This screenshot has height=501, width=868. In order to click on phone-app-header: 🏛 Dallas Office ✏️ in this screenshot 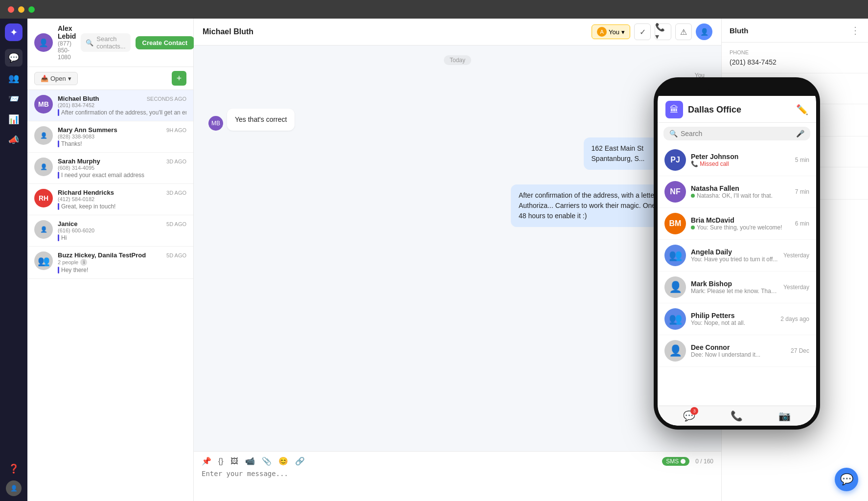, I will do `click(737, 110)`.